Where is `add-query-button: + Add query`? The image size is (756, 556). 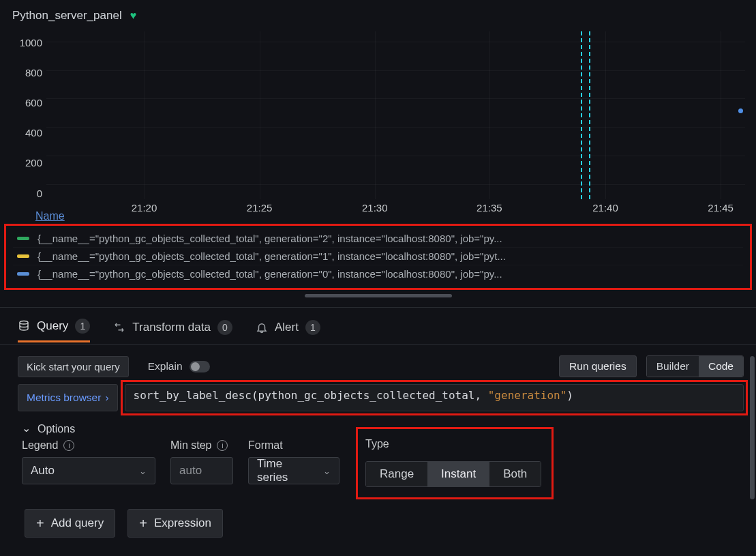 add-query-button: + Add query is located at coordinates (70, 523).